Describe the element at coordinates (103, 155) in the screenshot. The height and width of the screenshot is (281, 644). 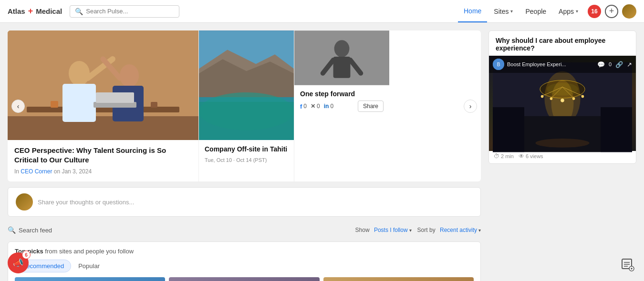
I see `featured-card-1-title: CEO Perspective: Why Talent Sourcing is …` at that location.